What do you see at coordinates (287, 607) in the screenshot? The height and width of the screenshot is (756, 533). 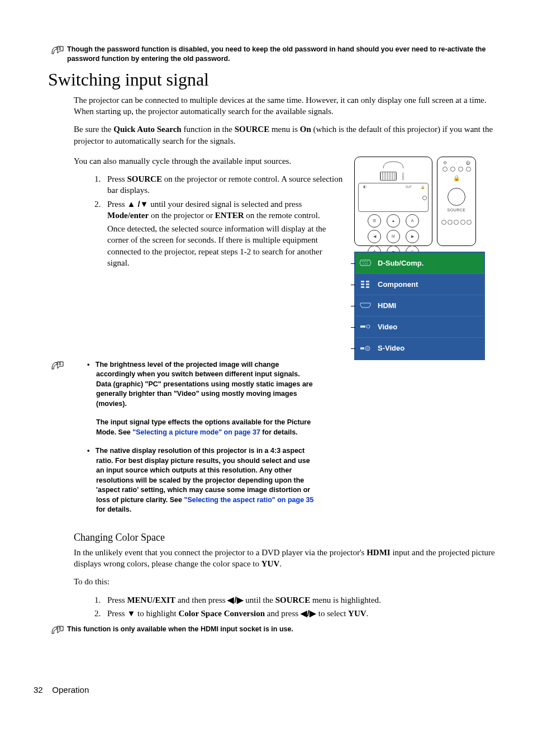 I see `ccs-steps: Press MENU/EXIT and then press ◀/▶ until…` at bounding box center [287, 607].